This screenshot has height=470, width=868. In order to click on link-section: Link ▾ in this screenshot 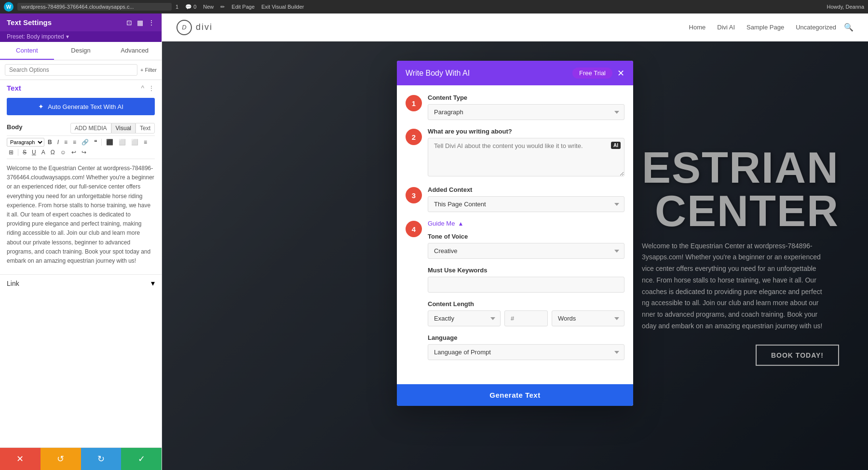, I will do `click(81, 283)`.